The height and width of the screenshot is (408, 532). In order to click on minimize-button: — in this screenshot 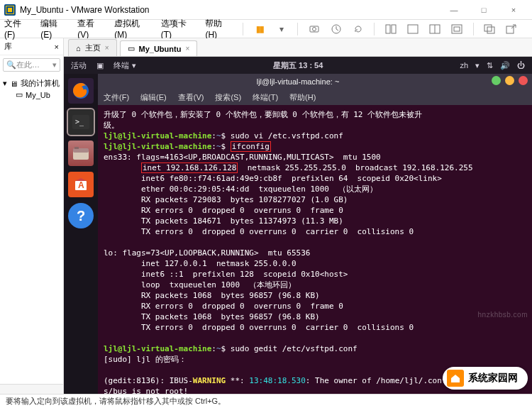, I will do `click(454, 10)`.